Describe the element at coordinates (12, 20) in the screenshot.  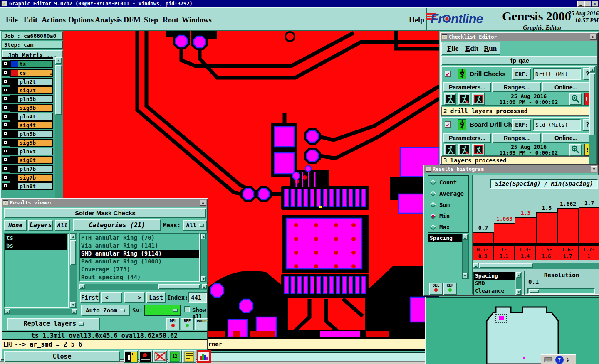
I see `menu-file: File` at that location.